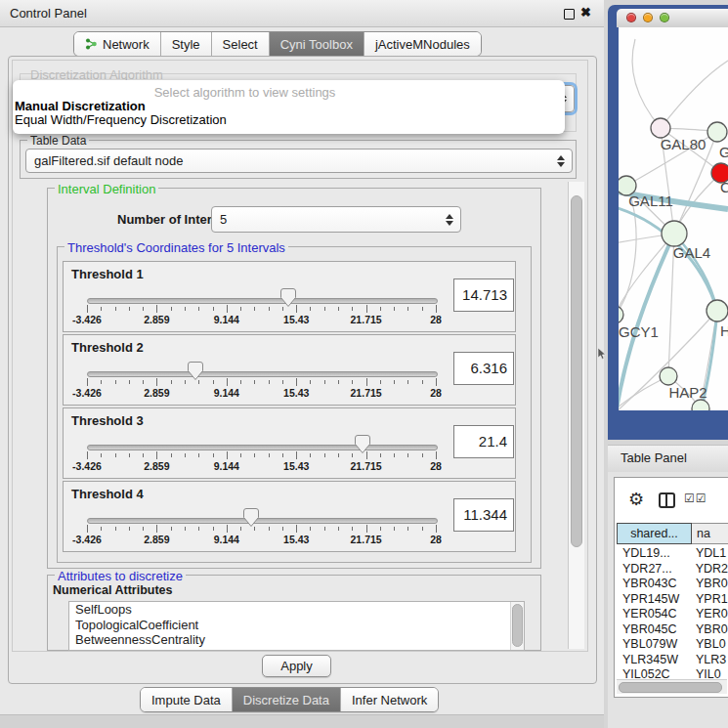 This screenshot has width=728, height=728. I want to click on threshold-value-field: 14.713, so click(484, 295).